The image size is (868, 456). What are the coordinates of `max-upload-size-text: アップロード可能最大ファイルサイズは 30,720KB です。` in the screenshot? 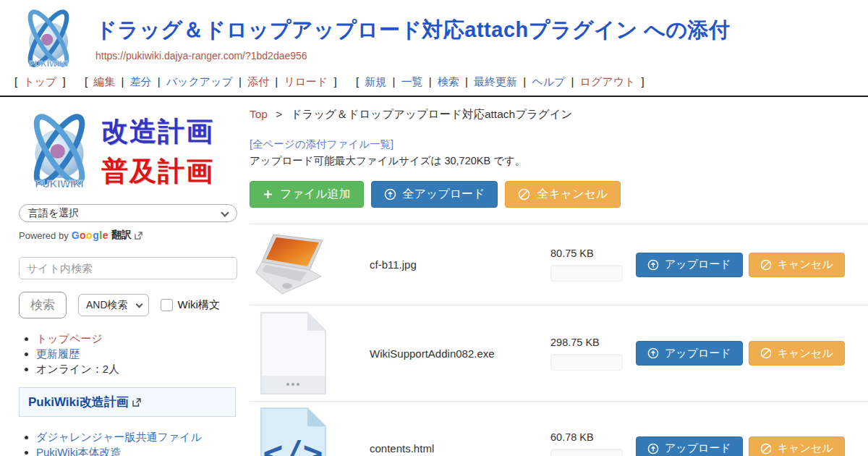 It's located at (558, 161).